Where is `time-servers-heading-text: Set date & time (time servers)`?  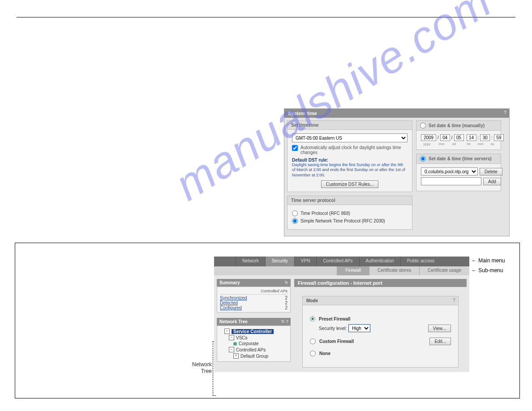 time-servers-heading-text: Set date & time (time servers) is located at coordinates (460, 158).